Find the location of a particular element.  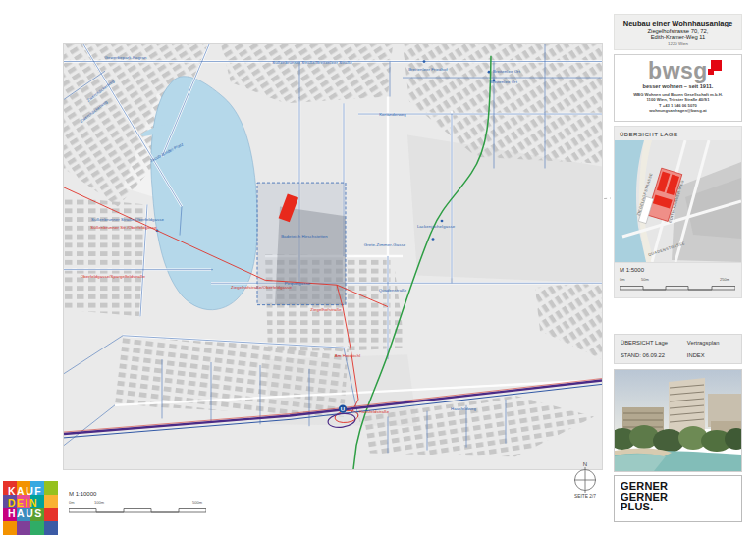

main-map-scale-text: M 1:10000 is located at coordinates (137, 494).